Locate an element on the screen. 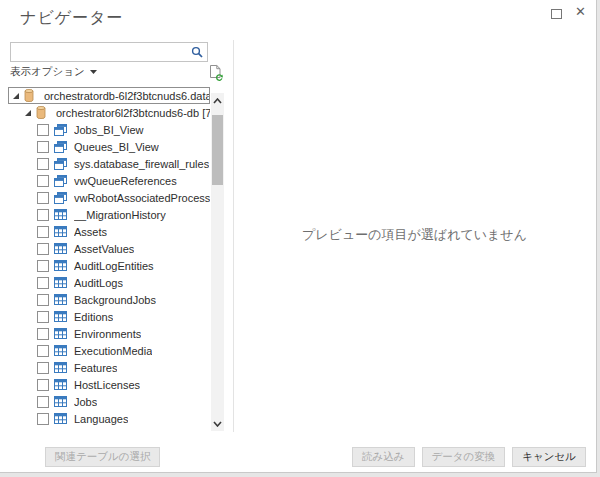 The height and width of the screenshot is (477, 600). scroll-down-icon is located at coordinates (218, 424).